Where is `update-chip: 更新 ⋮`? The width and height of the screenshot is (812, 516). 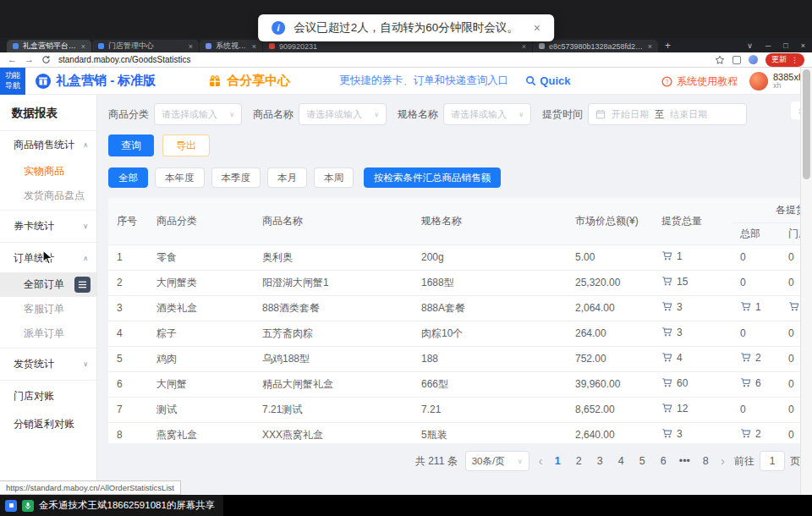 update-chip: 更新 ⋮ is located at coordinates (785, 60).